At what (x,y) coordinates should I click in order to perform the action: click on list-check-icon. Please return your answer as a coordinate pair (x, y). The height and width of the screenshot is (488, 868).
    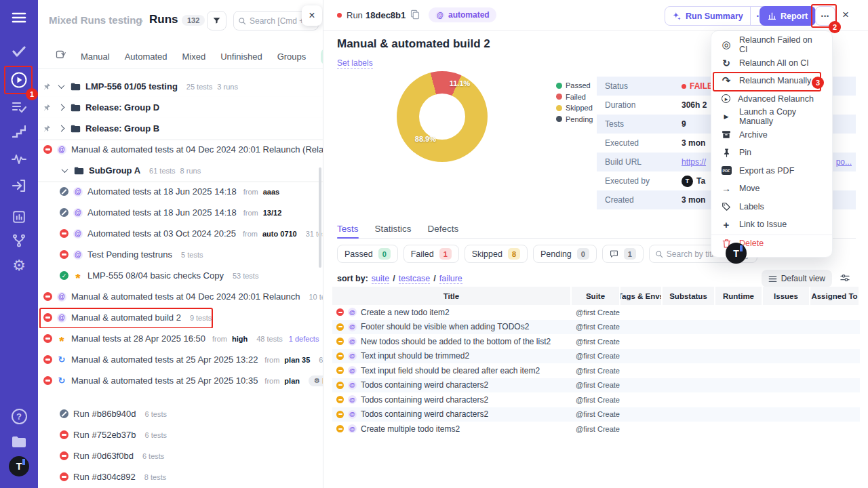
    Looking at the image, I should click on (19, 107).